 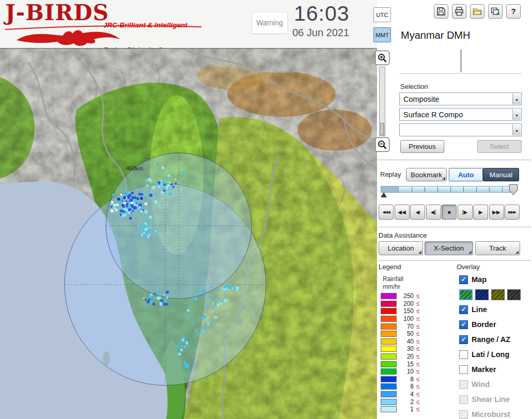 I want to click on open-folder-button, so click(x=477, y=11).